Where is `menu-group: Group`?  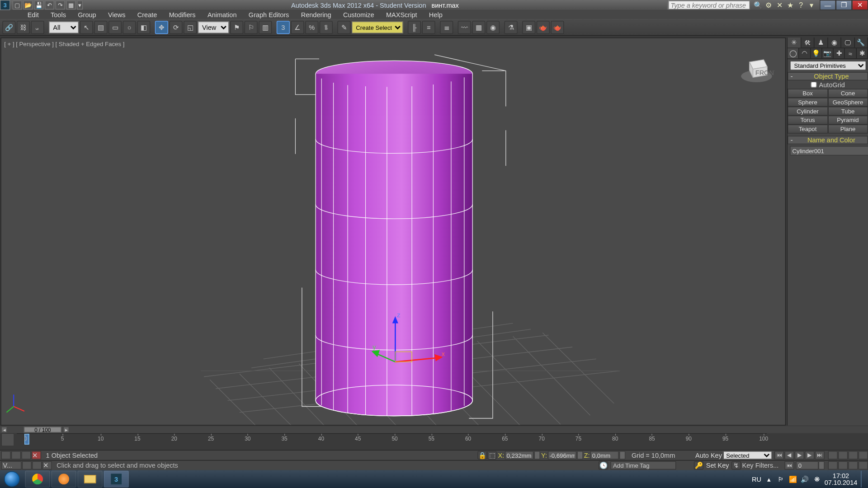 menu-group: Group is located at coordinates (87, 14).